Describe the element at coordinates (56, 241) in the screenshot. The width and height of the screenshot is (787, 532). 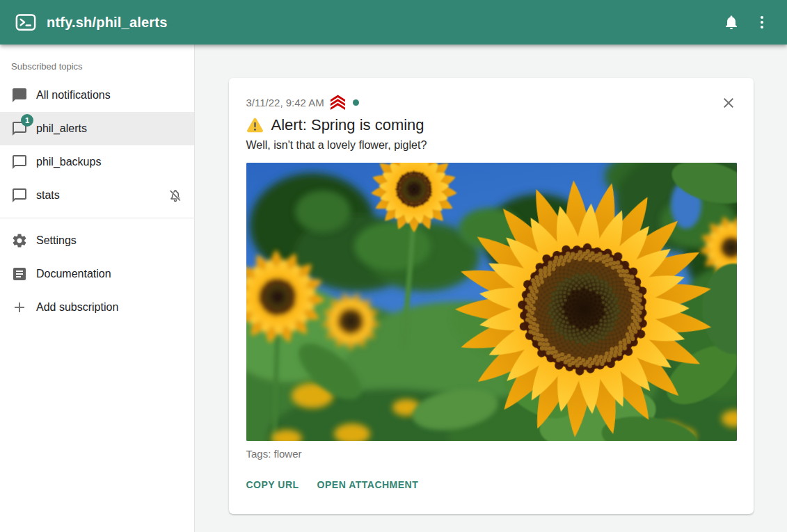
I see `sidebar-item-label: Settings` at that location.